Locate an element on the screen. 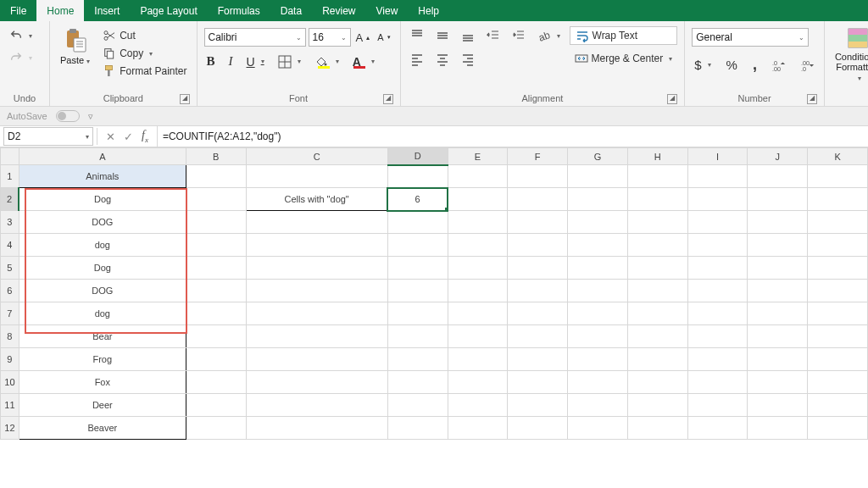  cell-D4 is located at coordinates (417, 246).